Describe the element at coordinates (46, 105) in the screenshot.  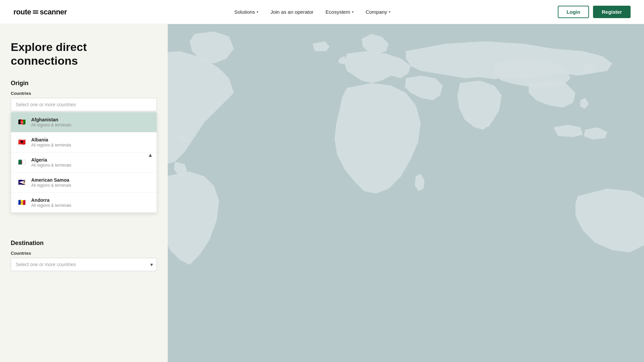
I see `origin-placeholder: Select one or more countries` at that location.